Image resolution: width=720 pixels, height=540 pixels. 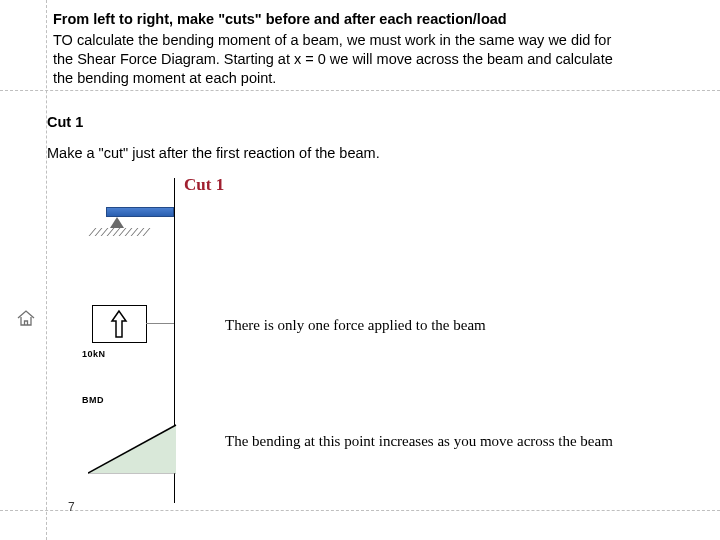 I want to click on placeholder-guide-vertical, so click(x=46, y=270).